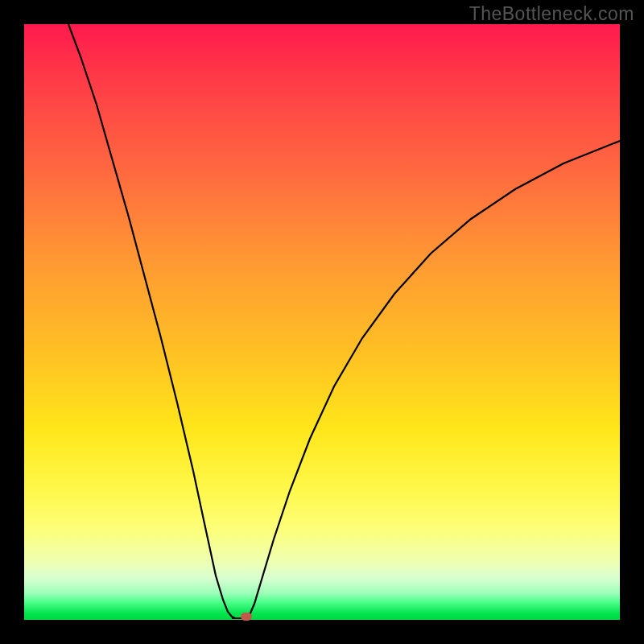 The image size is (644, 644). Describe the element at coordinates (552, 14) in the screenshot. I see `watermark-text: TheBottleneck.com` at that location.